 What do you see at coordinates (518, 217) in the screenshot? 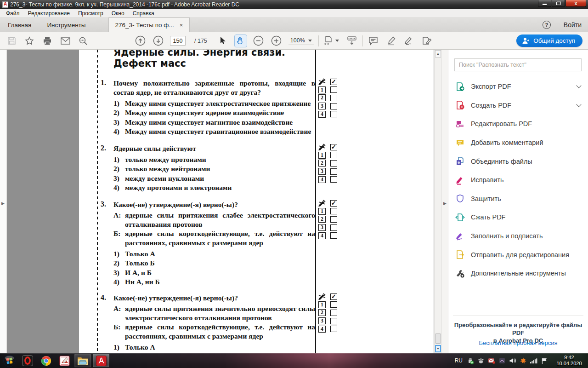
I see `sidebar-tool-item: Сжать PDF` at bounding box center [518, 217].